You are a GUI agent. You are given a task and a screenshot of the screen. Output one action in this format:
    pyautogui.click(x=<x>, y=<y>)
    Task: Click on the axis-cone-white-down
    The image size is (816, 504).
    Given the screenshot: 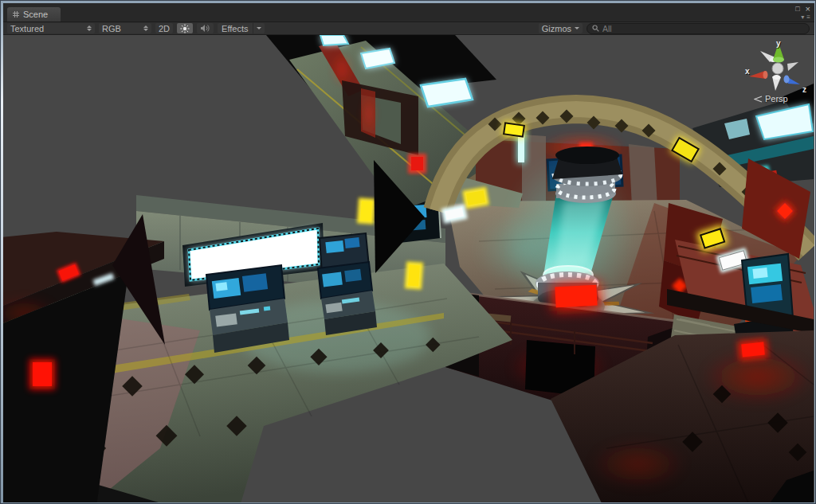 What is the action you would take?
    pyautogui.click(x=776, y=83)
    